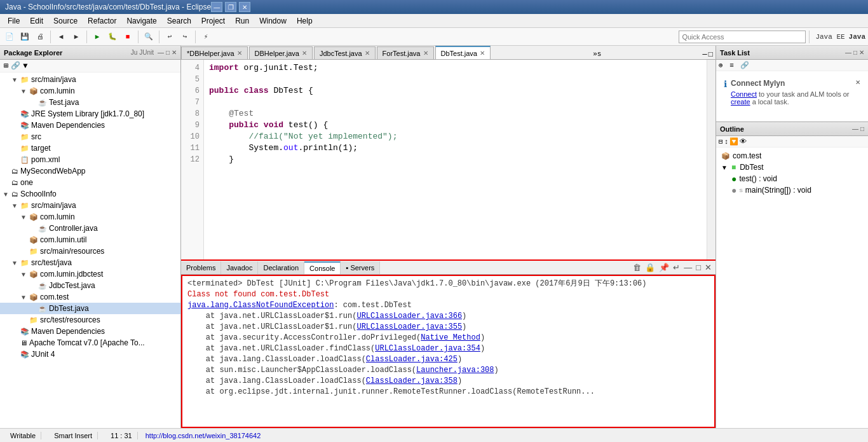 The width and height of the screenshot is (868, 442). I want to click on task-cat-btn: ≡, so click(732, 66).